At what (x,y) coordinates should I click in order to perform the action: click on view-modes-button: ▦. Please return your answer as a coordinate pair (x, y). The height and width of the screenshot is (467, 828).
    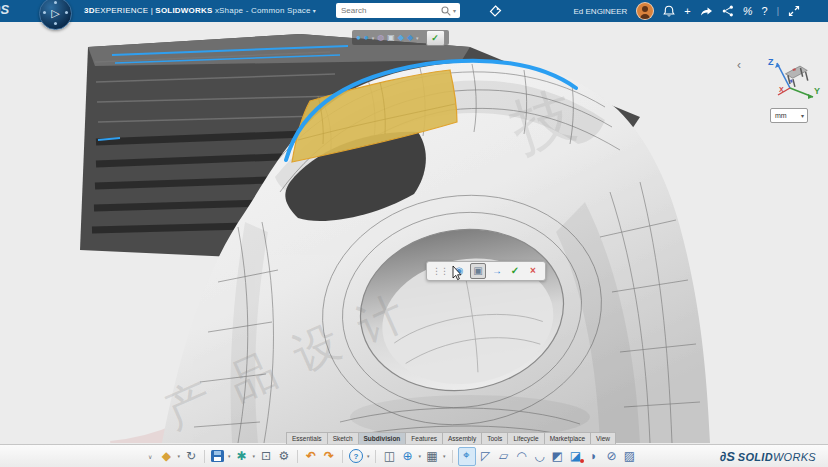
    Looking at the image, I should click on (432, 456).